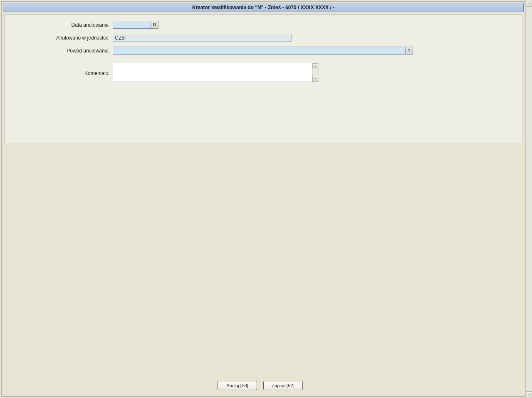 This screenshot has width=532, height=398. Describe the element at coordinates (316, 72) in the screenshot. I see `comment-scrollbar: ▴ ▾` at that location.